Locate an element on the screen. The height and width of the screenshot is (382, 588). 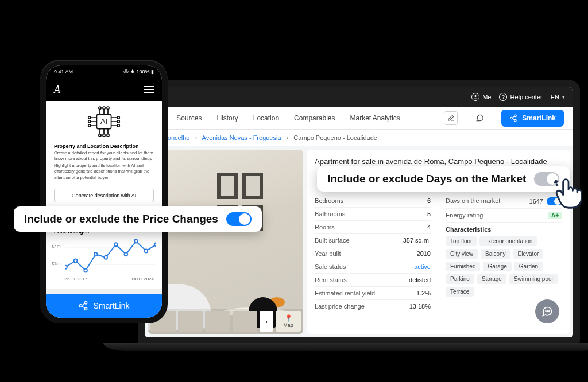
callout-days-text: Include or exclude Days on the Market is located at coordinates (427, 179).